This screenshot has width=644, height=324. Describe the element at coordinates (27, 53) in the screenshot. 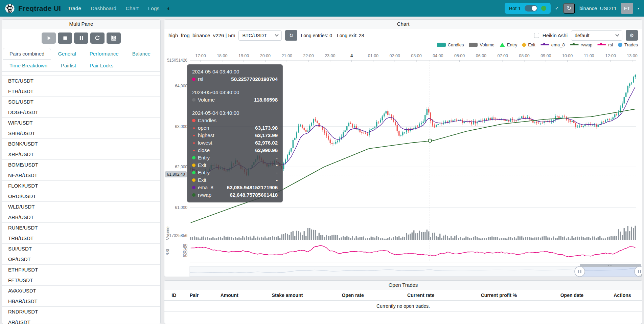

I see `tab-pairs-combined: Pairs combined` at that location.